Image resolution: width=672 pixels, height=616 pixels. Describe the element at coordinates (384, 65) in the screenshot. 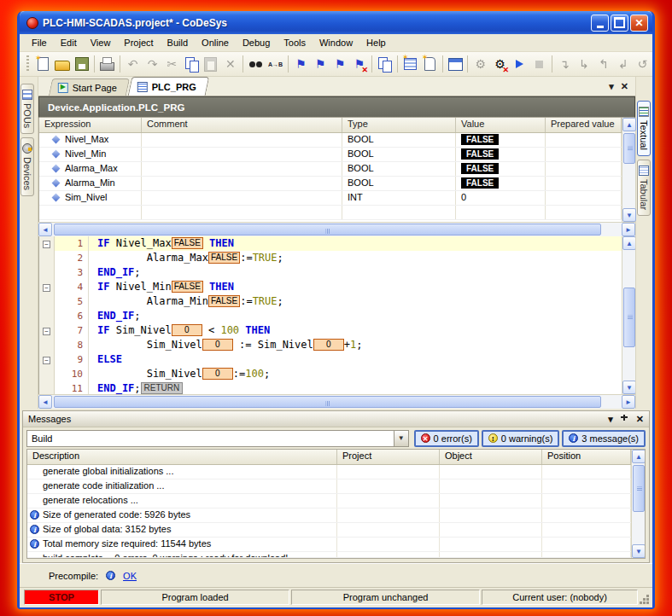

I see `copy-special-icon` at that location.